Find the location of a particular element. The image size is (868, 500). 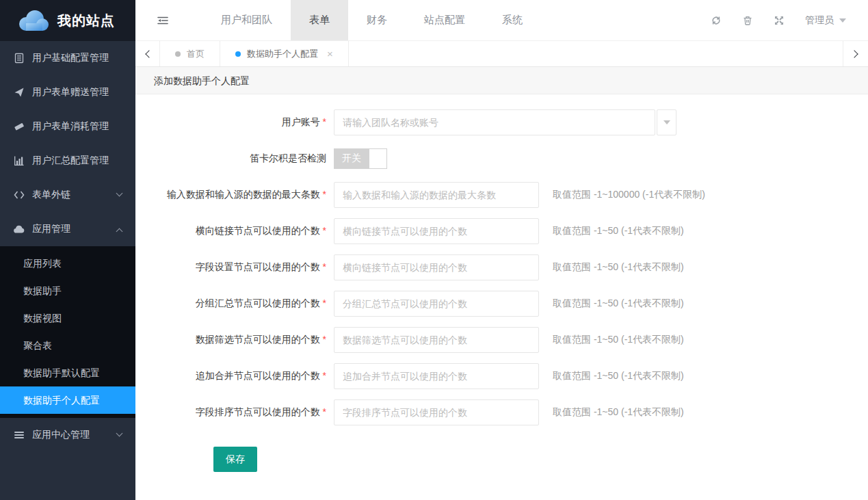

bar-chart-icon is located at coordinates (19, 161).